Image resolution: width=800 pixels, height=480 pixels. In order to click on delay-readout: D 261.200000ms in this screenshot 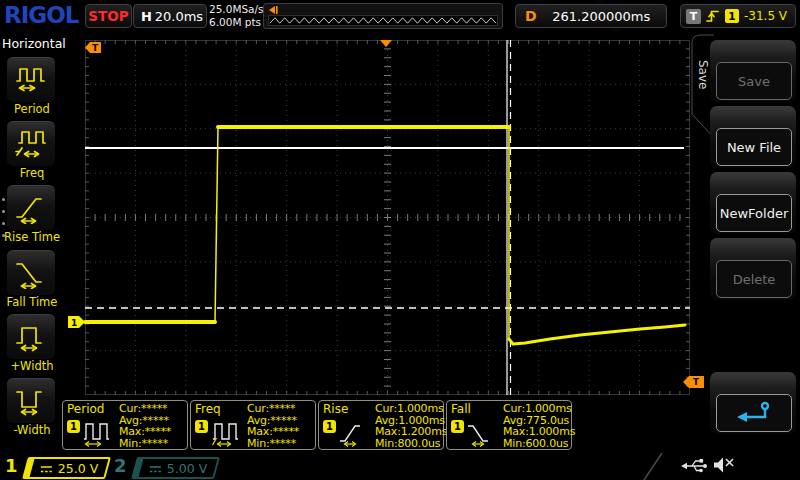, I will do `click(591, 16)`.